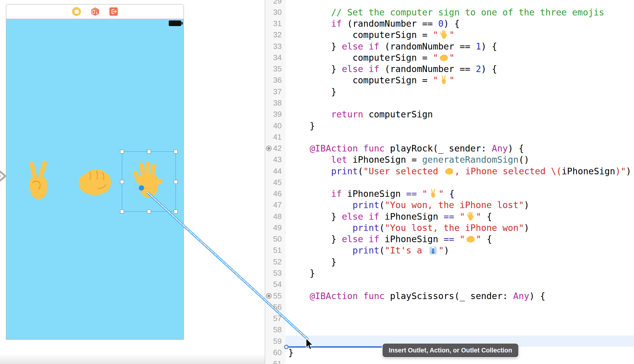  I want to click on line-number: 39, so click(275, 114).